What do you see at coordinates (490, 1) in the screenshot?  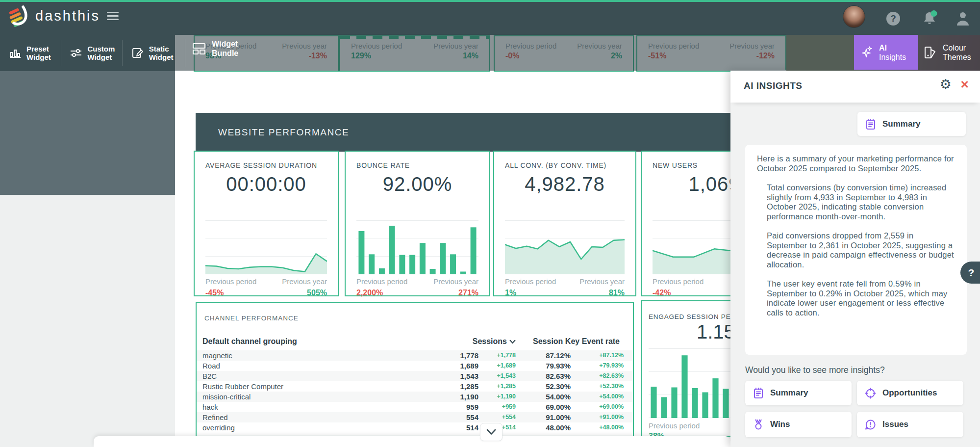 I see `accent-top-line` at bounding box center [490, 1].